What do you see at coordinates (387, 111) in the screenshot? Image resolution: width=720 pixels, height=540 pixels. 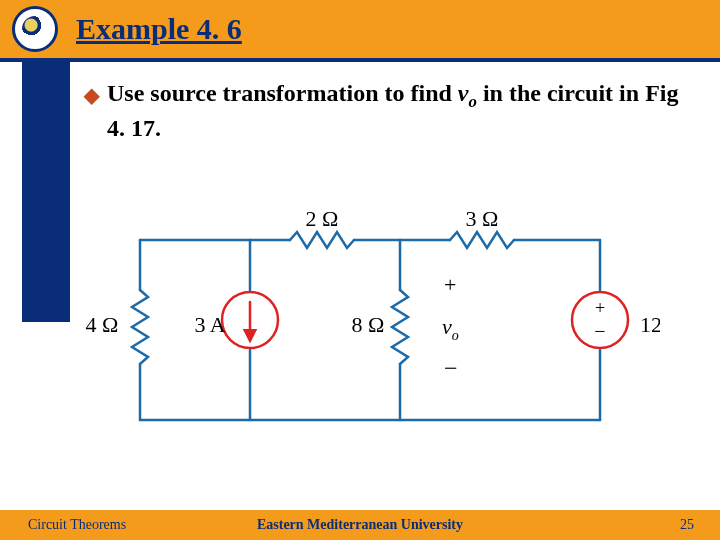 I see `bullet-item: ◆ Use source transformation to find vo i…` at bounding box center [387, 111].